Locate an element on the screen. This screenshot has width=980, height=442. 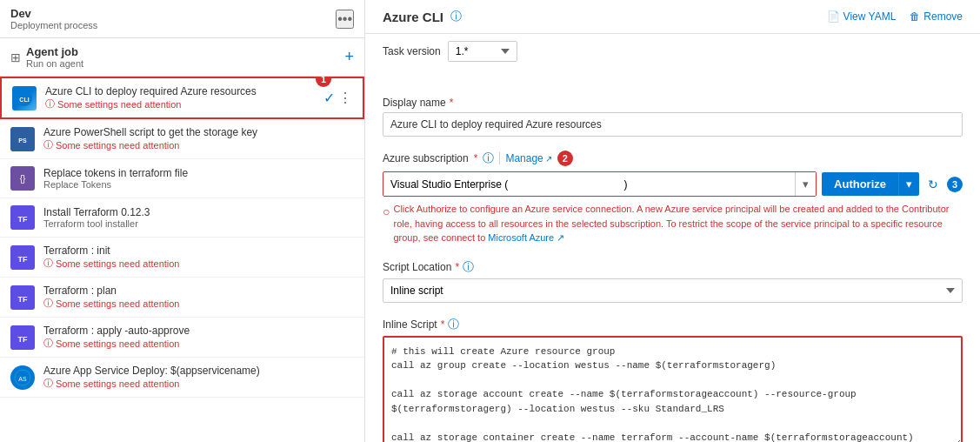
task-6-name: Terraform : plan is located at coordinates (198, 291).